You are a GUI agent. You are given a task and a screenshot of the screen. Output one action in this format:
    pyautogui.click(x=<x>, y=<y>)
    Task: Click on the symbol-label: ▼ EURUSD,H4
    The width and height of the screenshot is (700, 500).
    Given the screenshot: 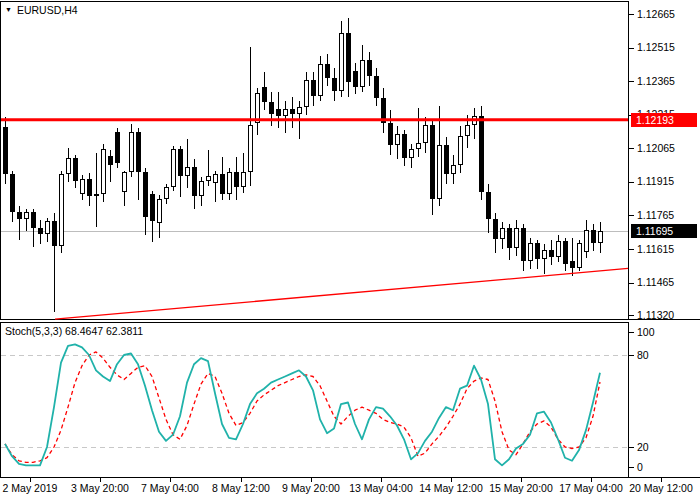 What is the action you would take?
    pyautogui.click(x=42, y=10)
    